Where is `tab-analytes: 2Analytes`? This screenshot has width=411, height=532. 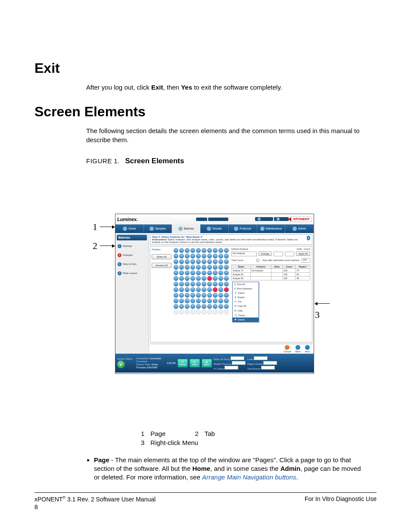 tab-analytes: 2Analytes is located at coordinates (132, 255).